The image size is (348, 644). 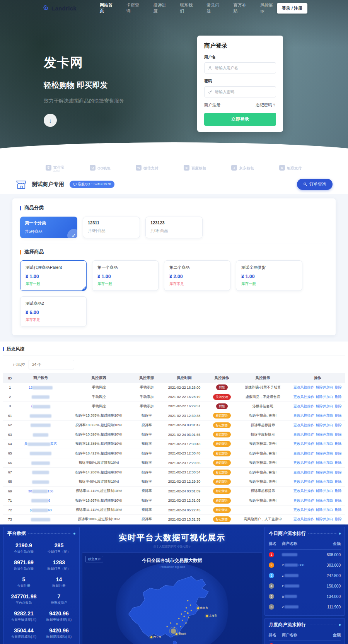 What do you see at coordinates (111, 227) in the screenshot?
I see `category-card: 12311共6种商品` at bounding box center [111, 227].